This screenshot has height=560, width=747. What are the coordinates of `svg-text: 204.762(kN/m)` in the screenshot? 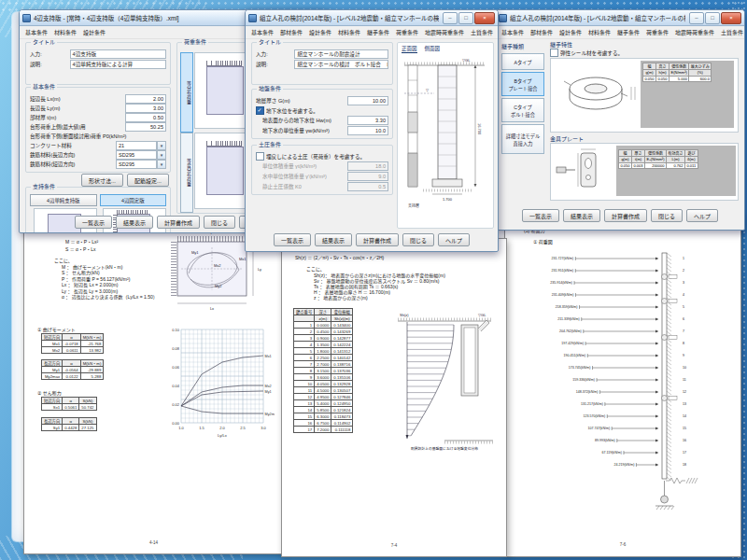 It's located at (571, 331).